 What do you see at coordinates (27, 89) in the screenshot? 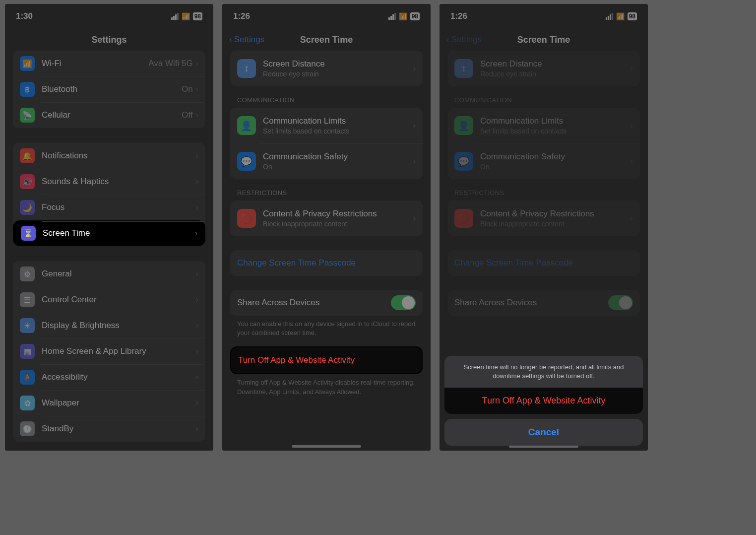
I see `bluetooth-icon: ฿` at bounding box center [27, 89].